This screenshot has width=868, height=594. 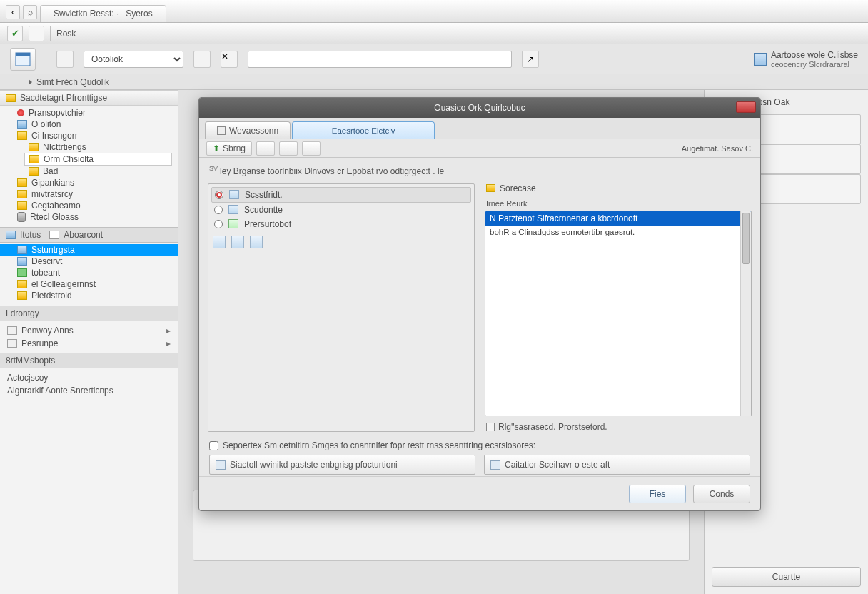 I want to click on sidebar-group-1-header: Sacdtetagrt Pfronttigse, so click(x=89, y=98).